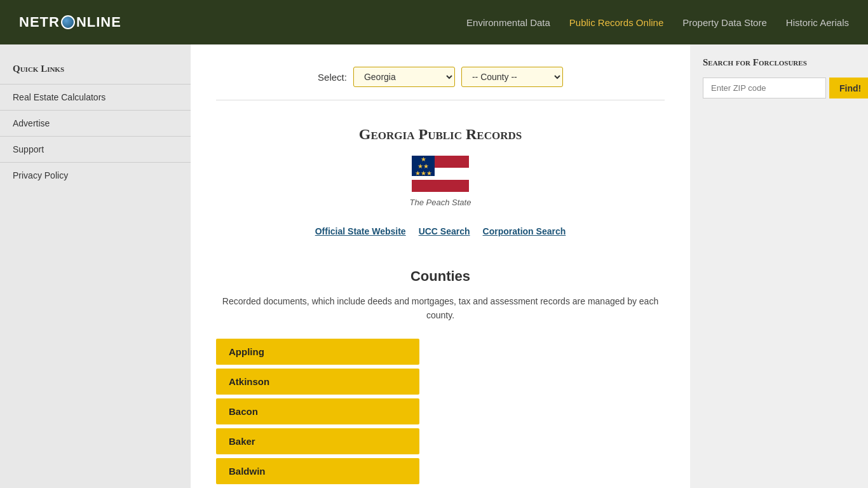 The height and width of the screenshot is (488, 868). Describe the element at coordinates (423, 166) in the screenshot. I see `flag-canton: ★★★★★★` at that location.